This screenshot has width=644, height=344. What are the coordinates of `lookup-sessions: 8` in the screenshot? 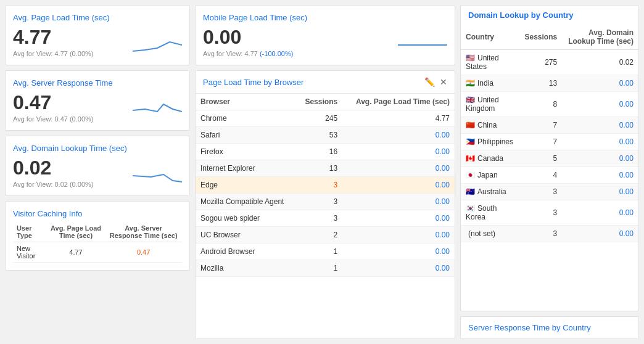 It's located at (540, 105).